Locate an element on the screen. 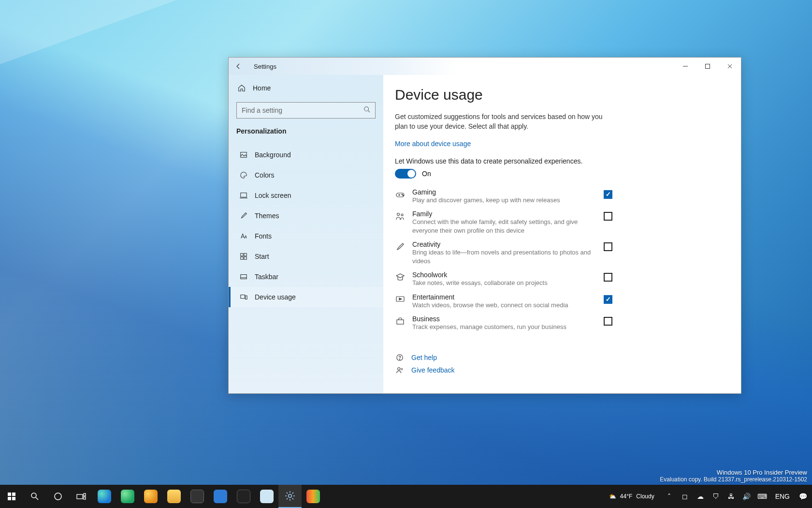  tray-meet-icon: ◻ is located at coordinates (685, 496).